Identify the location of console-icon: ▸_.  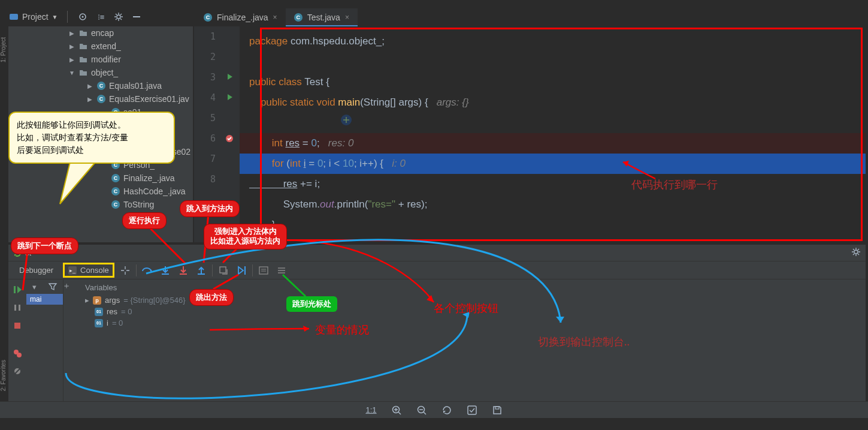
(72, 270).